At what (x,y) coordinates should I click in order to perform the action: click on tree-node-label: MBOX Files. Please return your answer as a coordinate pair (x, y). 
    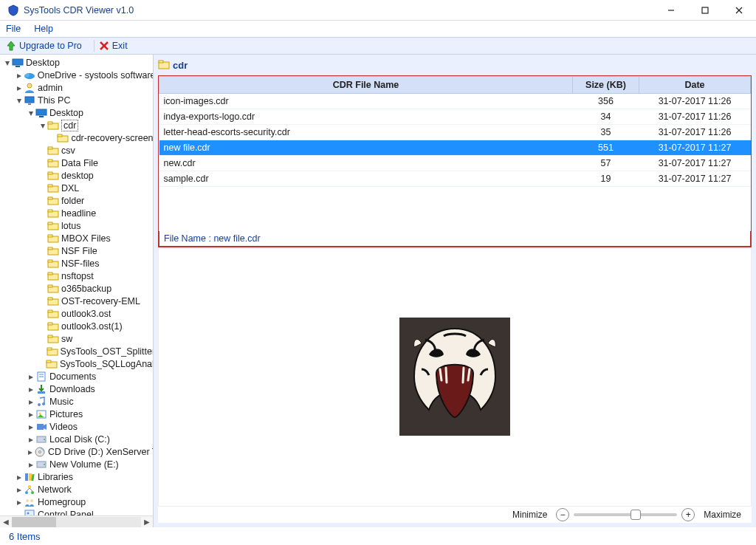
    Looking at the image, I should click on (86, 239).